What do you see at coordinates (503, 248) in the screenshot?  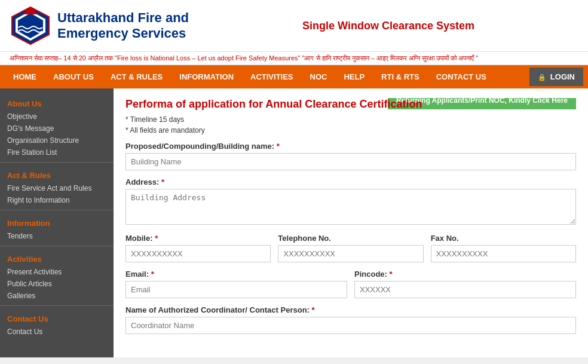 I see `fax-group: Fax No.` at bounding box center [503, 248].